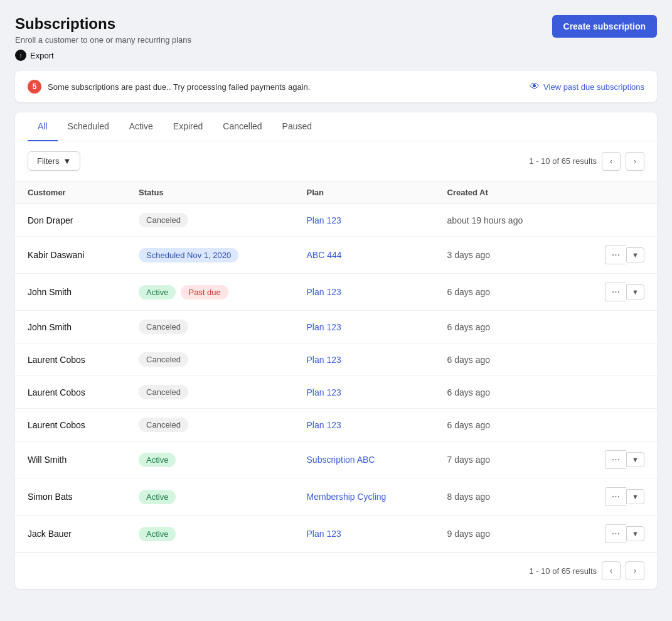 The height and width of the screenshot is (621, 672). I want to click on prev-page-button-bottom: ‹, so click(611, 571).